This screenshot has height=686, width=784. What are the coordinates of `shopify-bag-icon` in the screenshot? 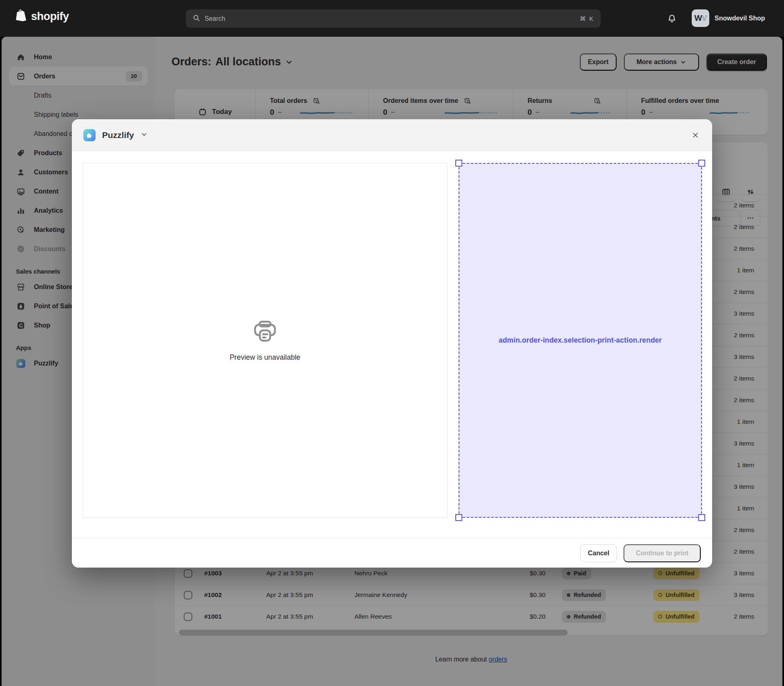 It's located at (21, 16).